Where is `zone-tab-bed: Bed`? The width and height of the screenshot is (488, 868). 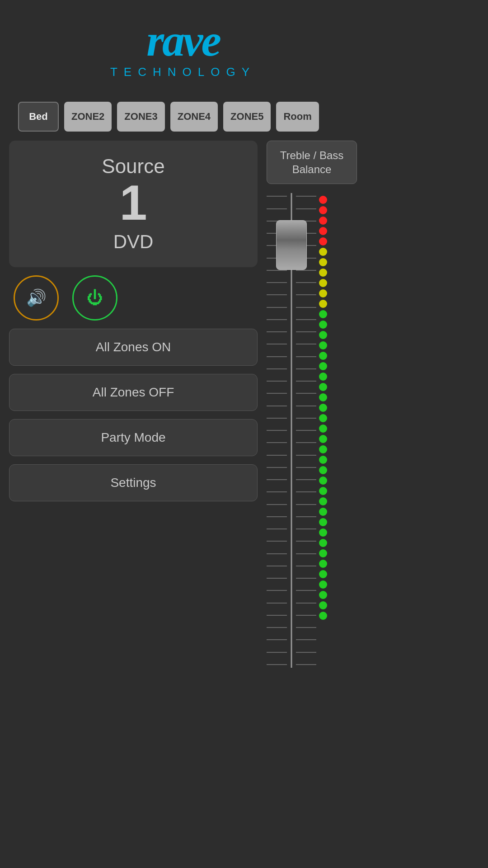 zone-tab-bed: Bed is located at coordinates (38, 117).